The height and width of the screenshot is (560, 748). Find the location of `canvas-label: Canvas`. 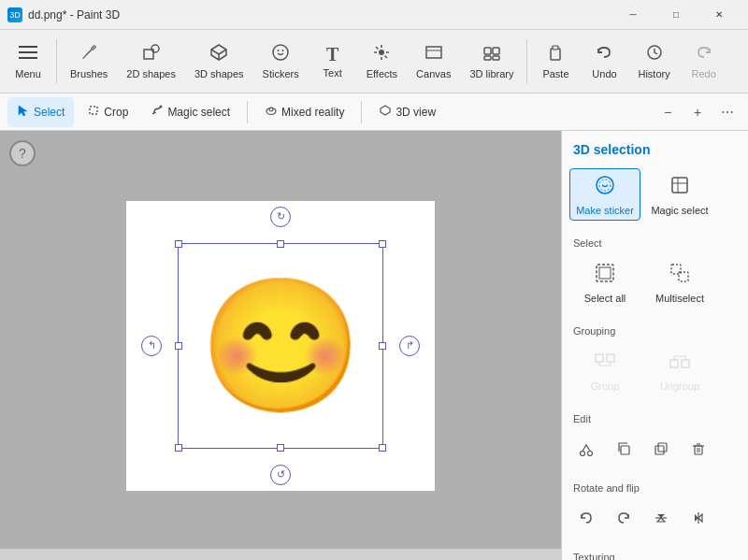

canvas-label: Canvas is located at coordinates (434, 74).